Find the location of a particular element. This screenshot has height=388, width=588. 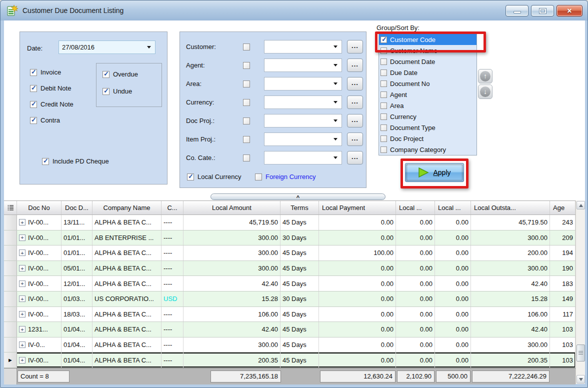

table-row: IV-00... 01/01... ALPHA & BETA C... ----… is located at coordinates (290, 253).